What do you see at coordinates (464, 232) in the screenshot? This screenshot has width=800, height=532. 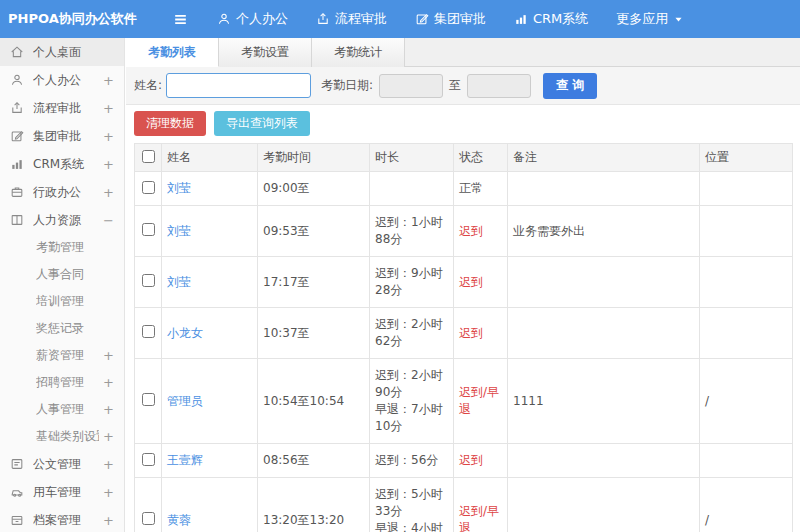 I see `table-row: 刘莹09:53至迟到：1小时88分迟到业务需要外出` at bounding box center [464, 232].